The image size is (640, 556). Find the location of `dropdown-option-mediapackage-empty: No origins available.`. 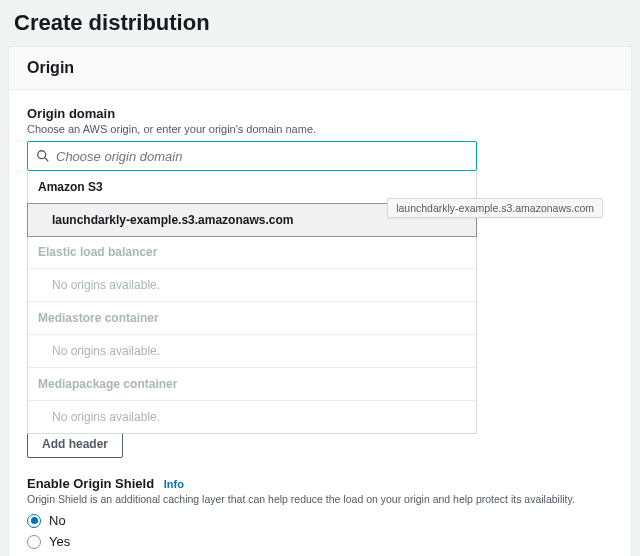

dropdown-option-mediapackage-empty: No origins available. is located at coordinates (252, 417).